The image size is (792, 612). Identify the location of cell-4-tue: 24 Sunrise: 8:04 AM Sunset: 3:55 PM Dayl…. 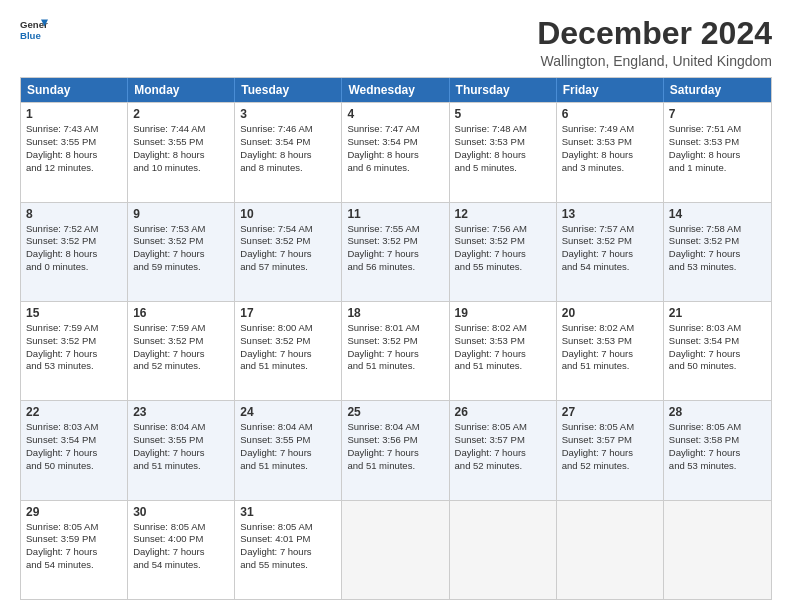
(288, 450).